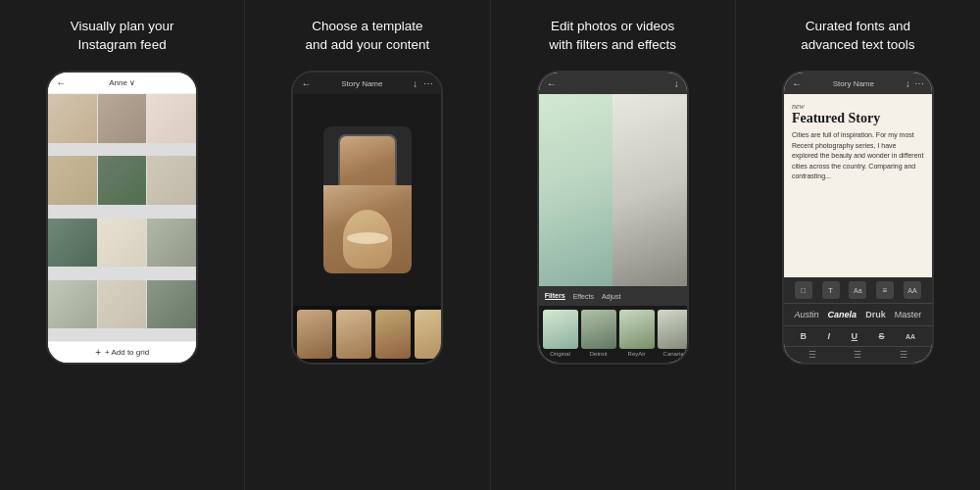 Image resolution: width=980 pixels, height=490 pixels. Describe the element at coordinates (858, 218) in the screenshot. I see `phone-texttools: ← Story Name ↓ ⋯ new Featured Story Citi…` at that location.